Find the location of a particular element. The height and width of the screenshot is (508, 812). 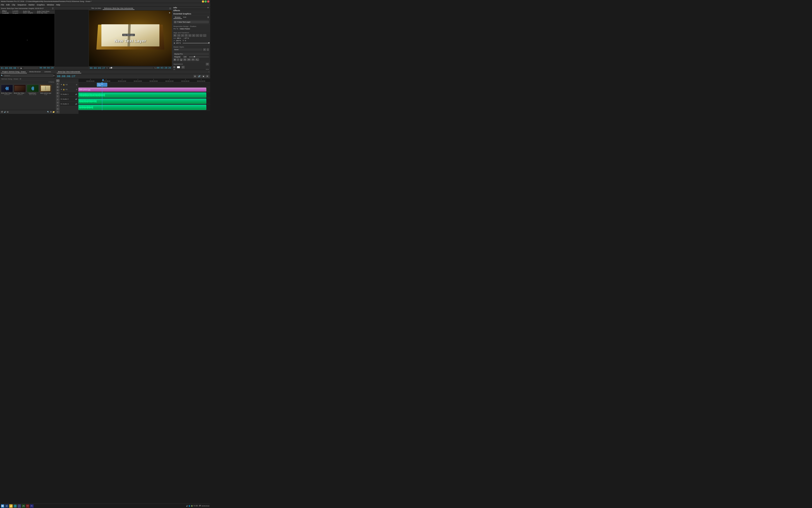

eg-align-center-h: ⊣ is located at coordinates (179, 36).